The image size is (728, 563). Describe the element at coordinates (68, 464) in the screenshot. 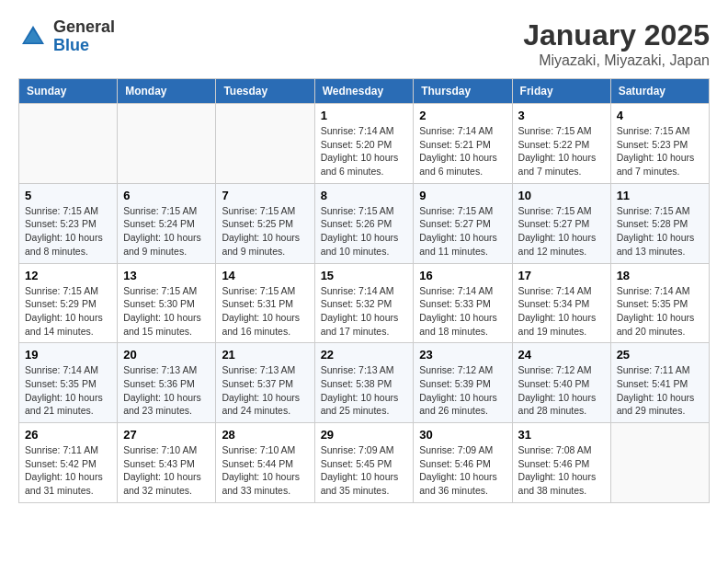

I see `calendar-cell: 26Sunrise: 7:11 AM Sunset: 5:42 PM Dayli…` at that location.